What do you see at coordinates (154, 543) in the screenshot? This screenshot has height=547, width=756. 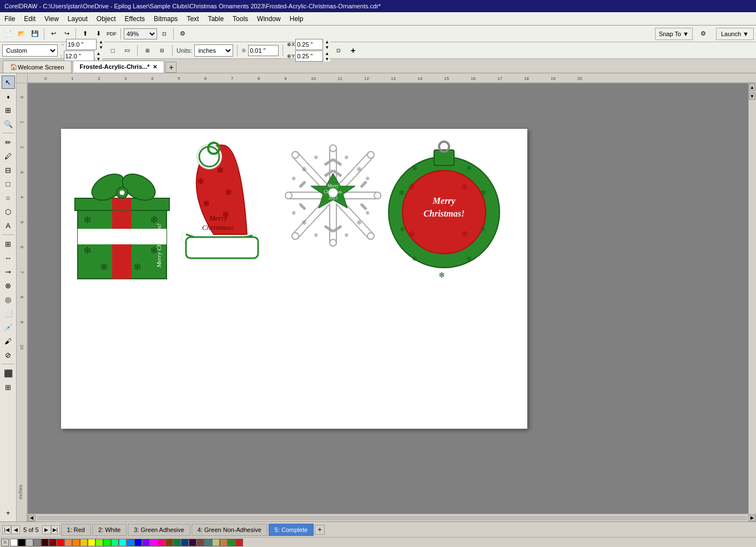 I see `color-magenta` at bounding box center [154, 543].